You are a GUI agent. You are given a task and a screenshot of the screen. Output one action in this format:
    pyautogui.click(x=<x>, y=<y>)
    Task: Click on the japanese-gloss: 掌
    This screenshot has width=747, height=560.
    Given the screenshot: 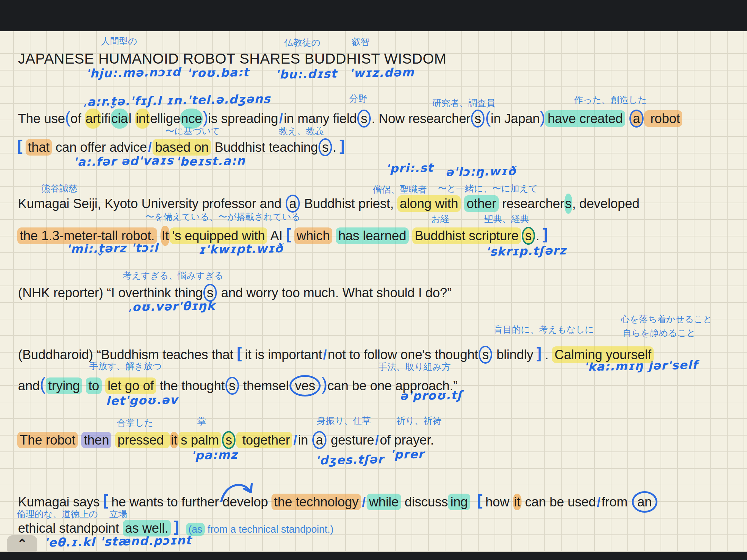 What is the action you would take?
    pyautogui.click(x=202, y=422)
    